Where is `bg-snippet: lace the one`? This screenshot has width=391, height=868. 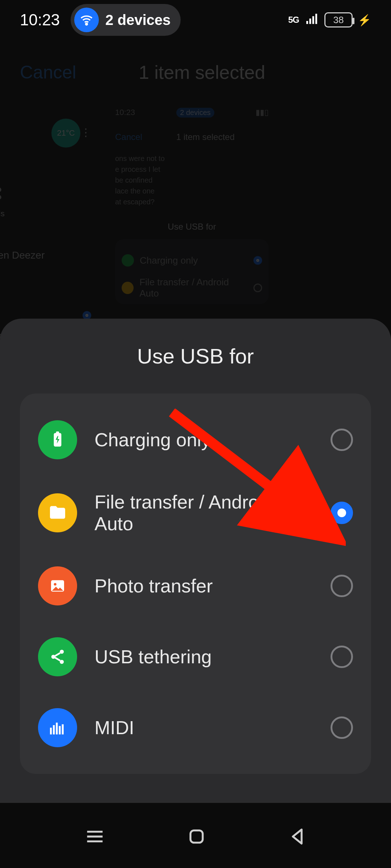 bg-snippet: lace the one is located at coordinates (192, 191).